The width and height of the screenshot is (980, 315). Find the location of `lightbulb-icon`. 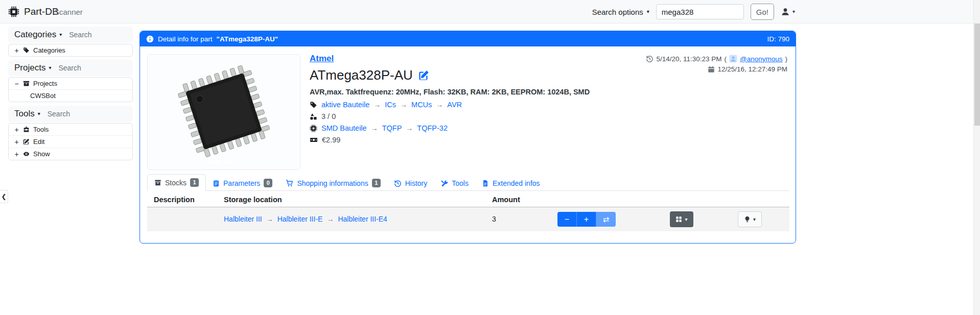

lightbulb-icon is located at coordinates (747, 220).